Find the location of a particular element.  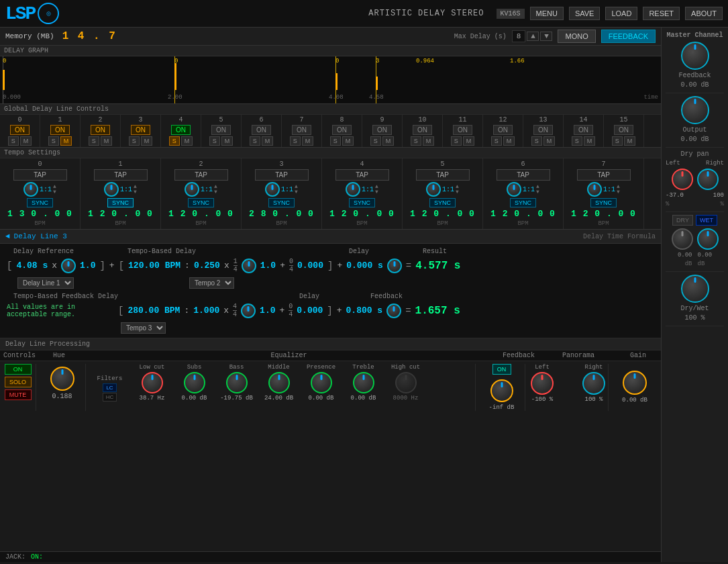

ch7-on: ON is located at coordinates (302, 130).